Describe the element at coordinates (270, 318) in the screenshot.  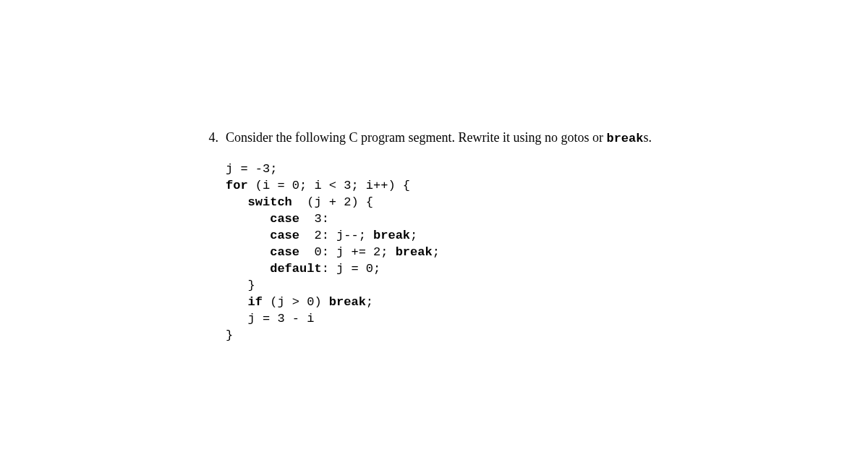
I see `code-line-10: j = 3 - i` at that location.